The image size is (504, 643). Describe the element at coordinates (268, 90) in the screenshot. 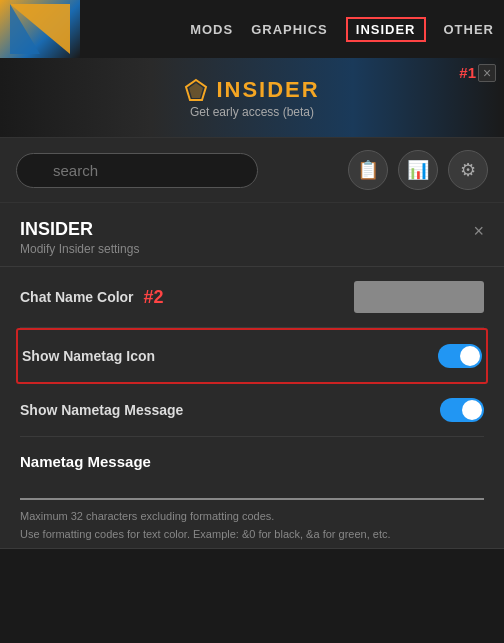

I see `banner-title: INSIDER` at that location.